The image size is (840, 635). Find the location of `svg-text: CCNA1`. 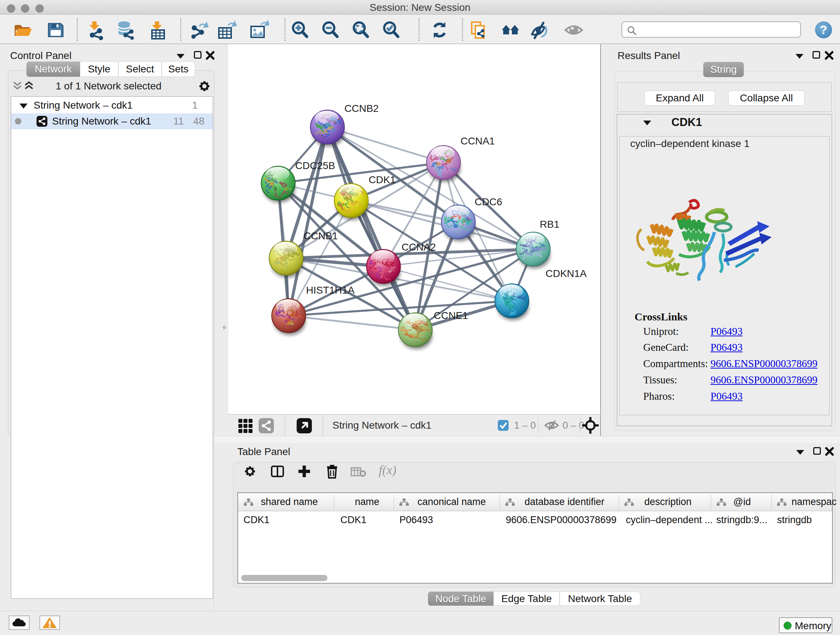

svg-text: CCNA1 is located at coordinates (478, 141).